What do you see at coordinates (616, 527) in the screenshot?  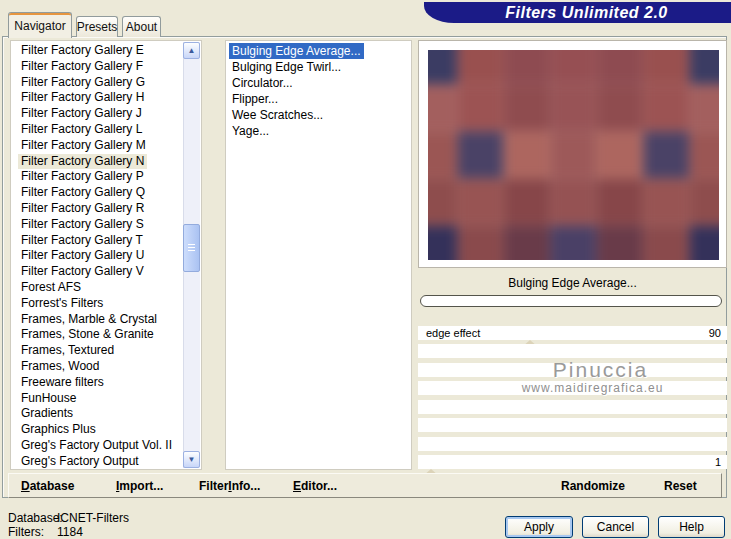 I see `cancel-button: Cancel` at bounding box center [616, 527].